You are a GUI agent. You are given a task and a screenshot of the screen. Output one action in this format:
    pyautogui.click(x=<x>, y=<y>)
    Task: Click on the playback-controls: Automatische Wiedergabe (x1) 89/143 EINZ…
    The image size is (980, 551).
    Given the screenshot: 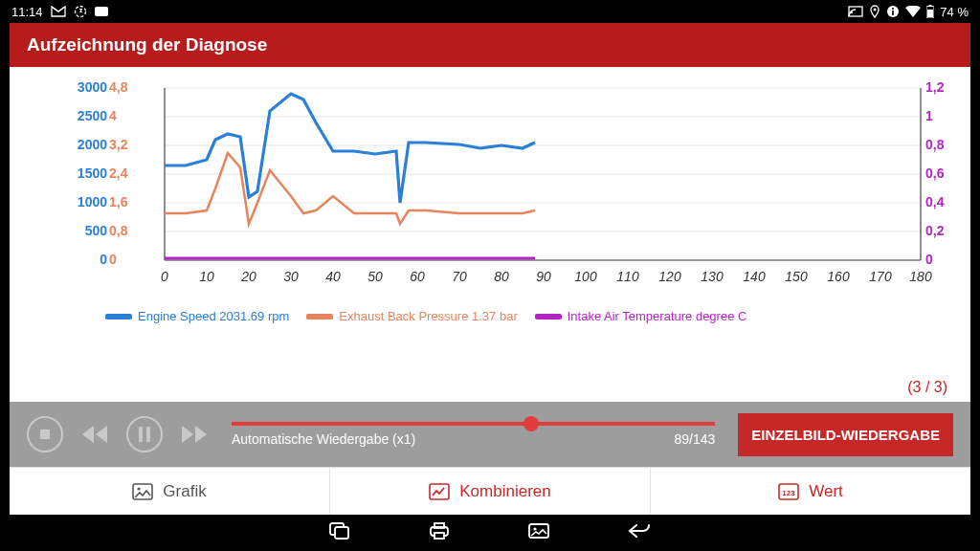 What is the action you would take?
    pyautogui.click(x=490, y=434)
    